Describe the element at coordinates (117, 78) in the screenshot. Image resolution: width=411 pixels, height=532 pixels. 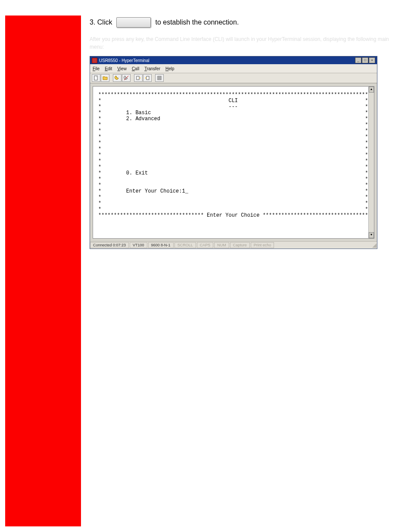
I see `phone-connect-icon` at that location.